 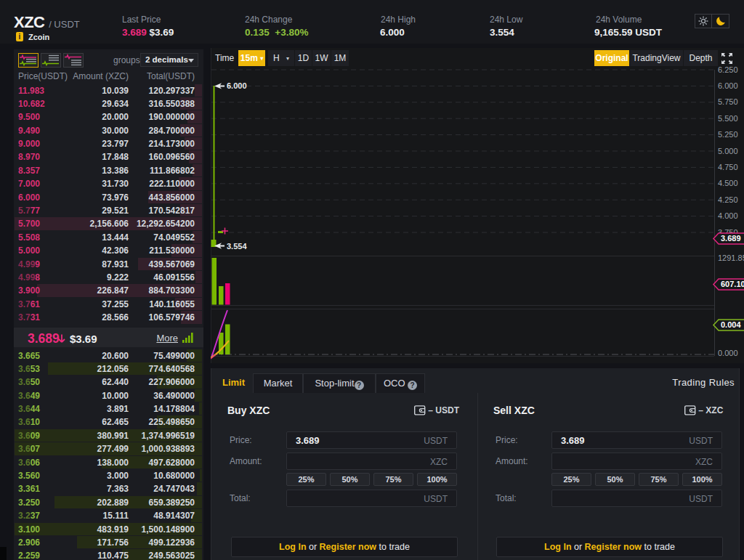 I want to click on svg-text: 5.250, so click(x=728, y=134).